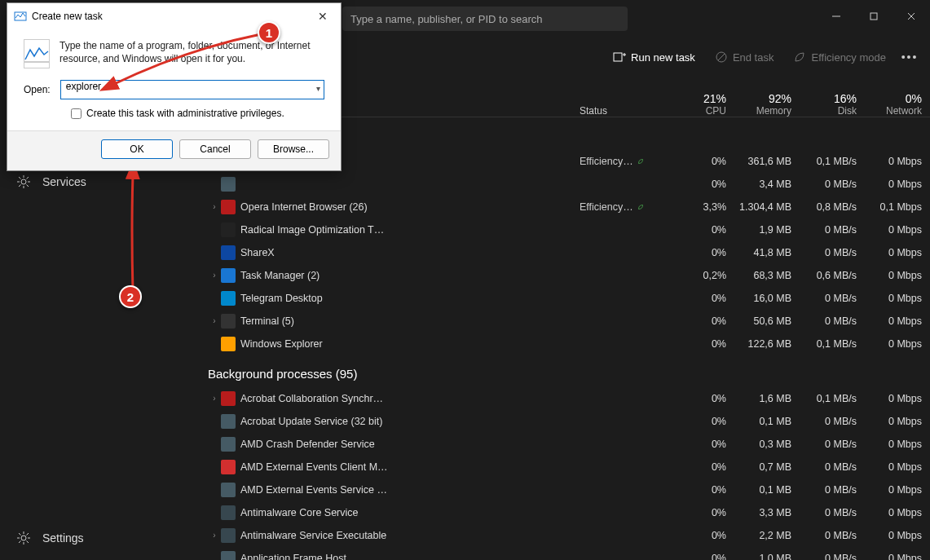 Image resolution: width=930 pixels, height=560 pixels. I want to click on process-name: Antimalware Service Executable, so click(313, 536).